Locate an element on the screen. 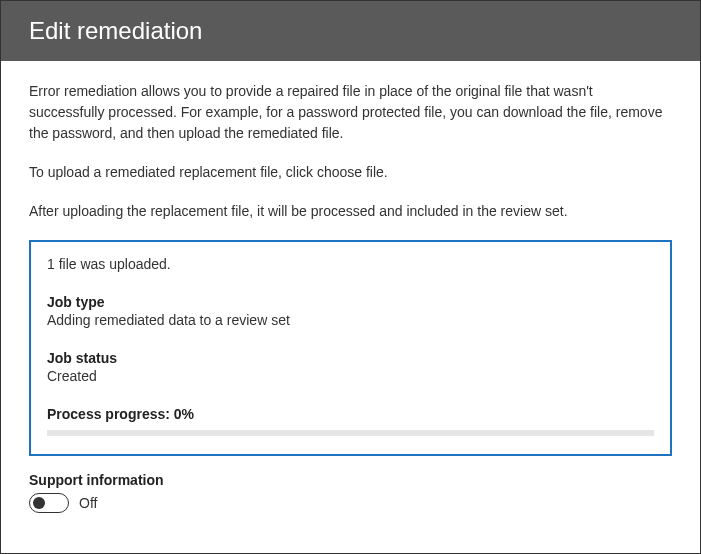  upload-status-message: 1 file was uploaded. is located at coordinates (350, 264).